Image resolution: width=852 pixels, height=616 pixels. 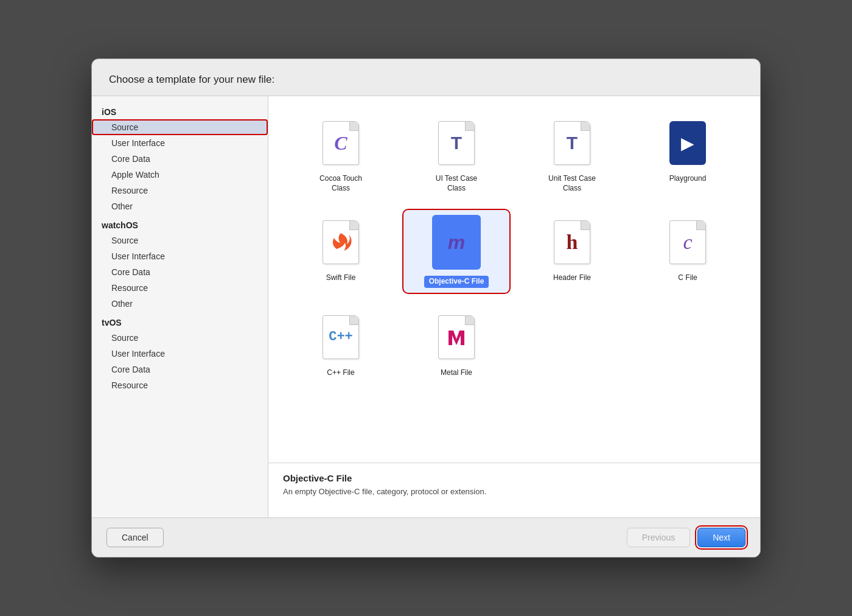 I want to click on sidebar-item-tvos-core-data: Core Data, so click(x=180, y=369).